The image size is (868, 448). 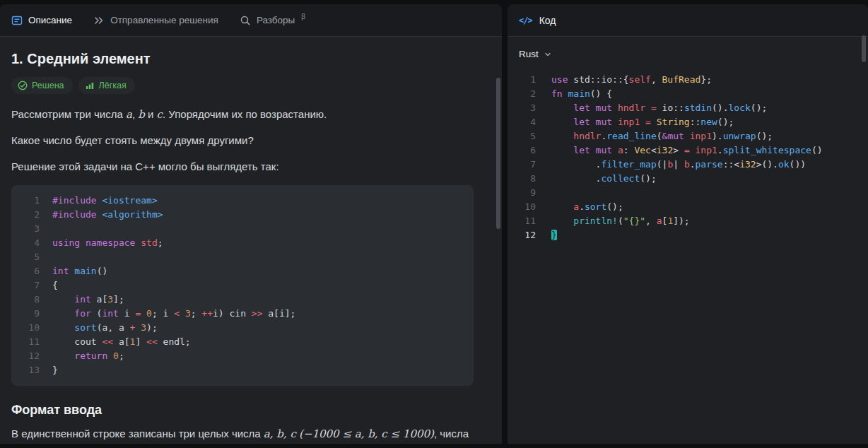 What do you see at coordinates (548, 54) in the screenshot?
I see `chevron-down-icon` at bounding box center [548, 54].